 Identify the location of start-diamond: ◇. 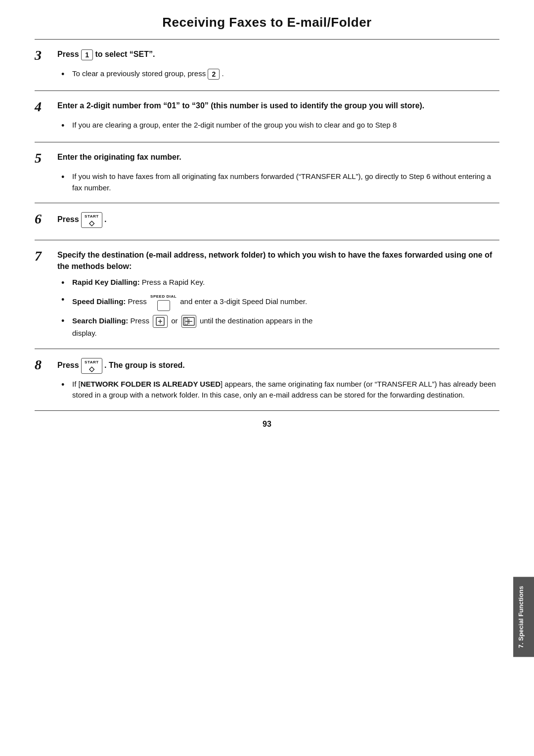
(92, 223).